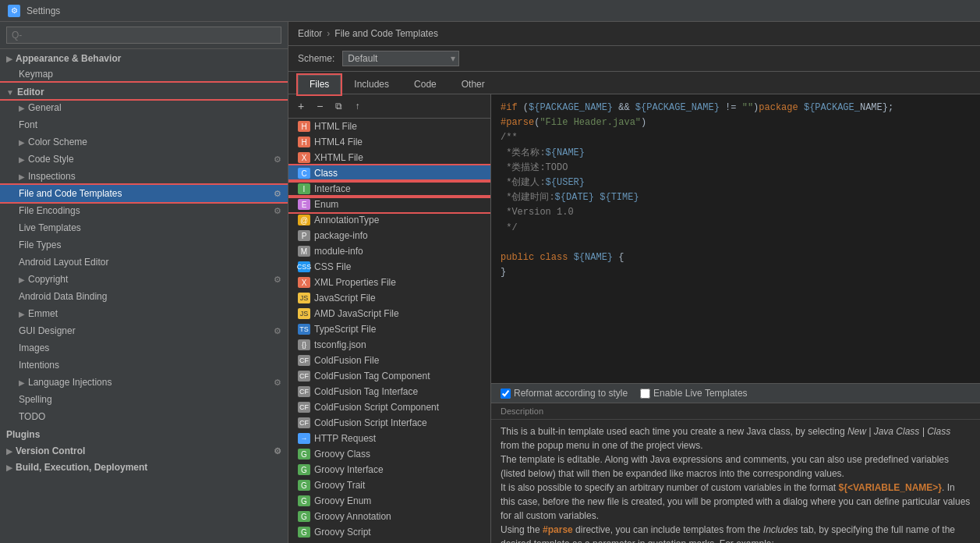  What do you see at coordinates (143, 434) in the screenshot?
I see `sidebar-item-plugins: Plugins` at bounding box center [143, 434].